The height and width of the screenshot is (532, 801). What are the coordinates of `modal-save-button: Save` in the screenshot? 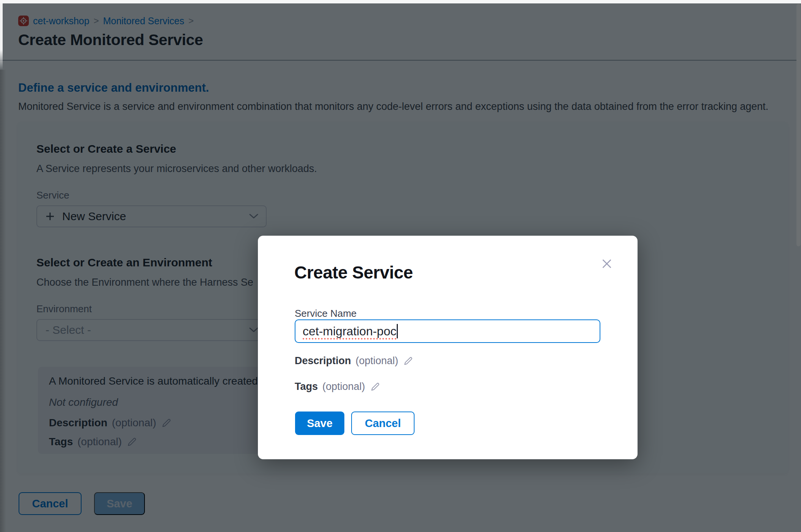 It's located at (320, 423).